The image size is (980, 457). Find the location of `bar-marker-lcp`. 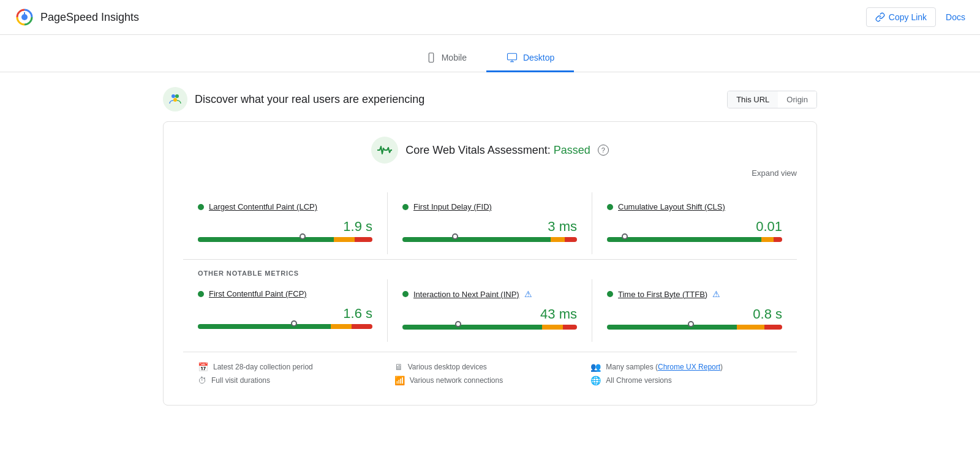

bar-marker-lcp is located at coordinates (303, 236).